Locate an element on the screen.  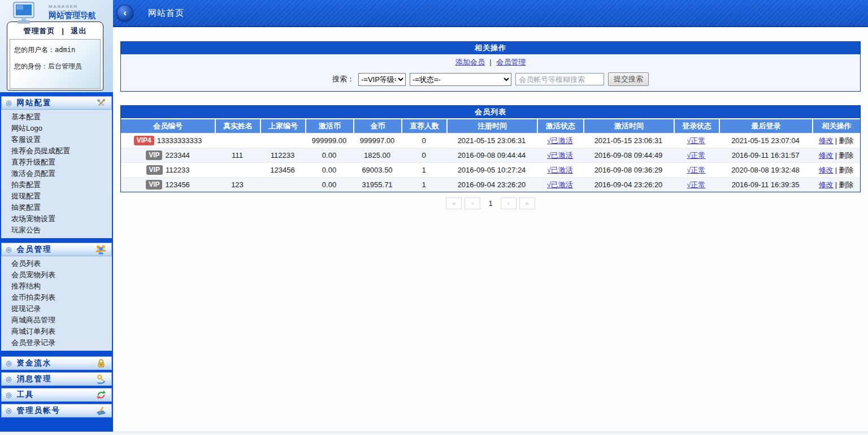
section-header-tools: ◎ 工具 is located at coordinates (57, 395).